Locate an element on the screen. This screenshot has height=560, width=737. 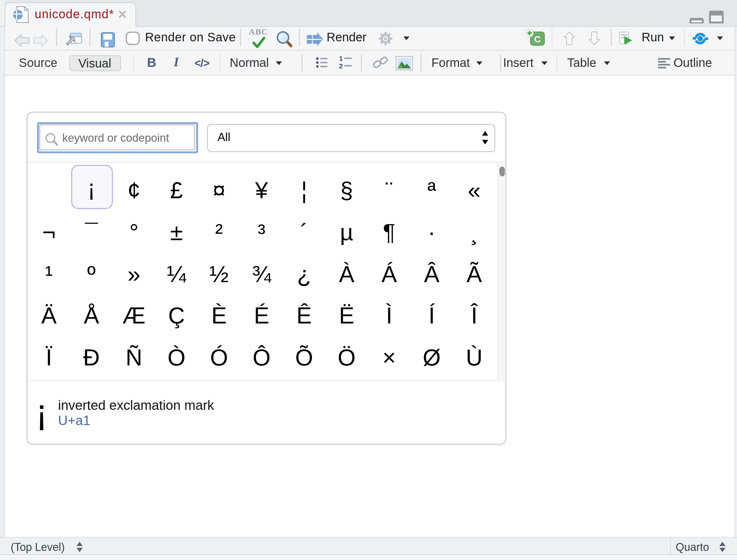
svg-text: 1 is located at coordinates (341, 59).